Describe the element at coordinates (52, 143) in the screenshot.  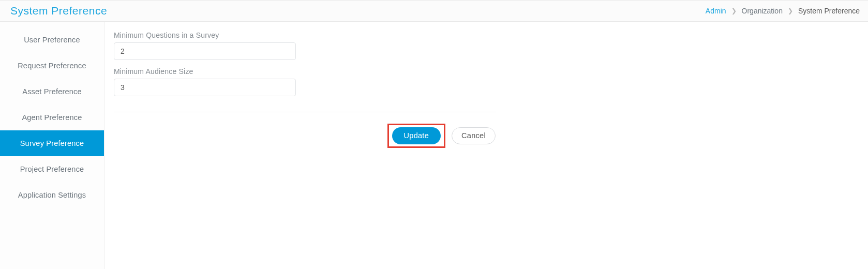
I see `sidebar-item-survey-preference: Survey Preference` at that location.